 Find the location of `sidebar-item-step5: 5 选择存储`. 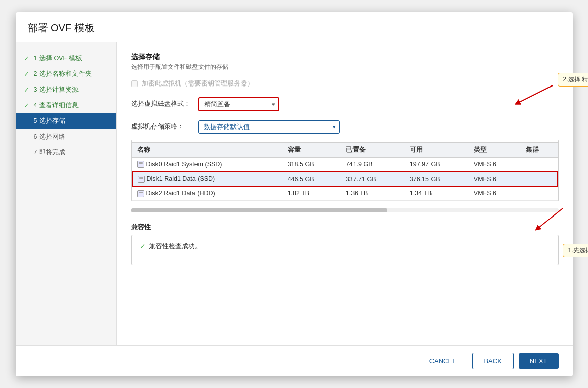

sidebar-item-step5: 5 选择存储 is located at coordinates (66, 121).